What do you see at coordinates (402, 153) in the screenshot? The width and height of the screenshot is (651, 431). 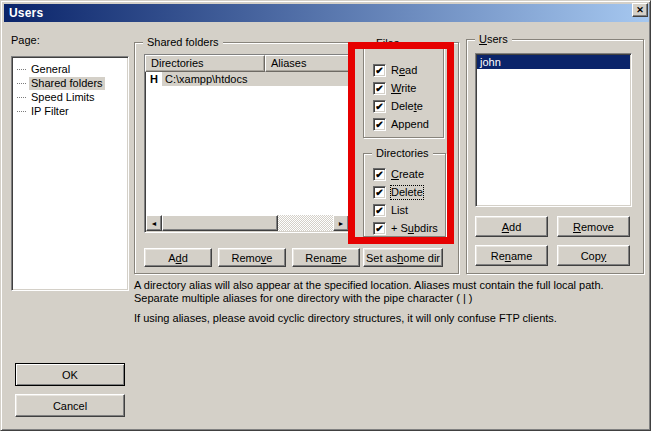 I see `directories-group-label: Directories` at bounding box center [402, 153].